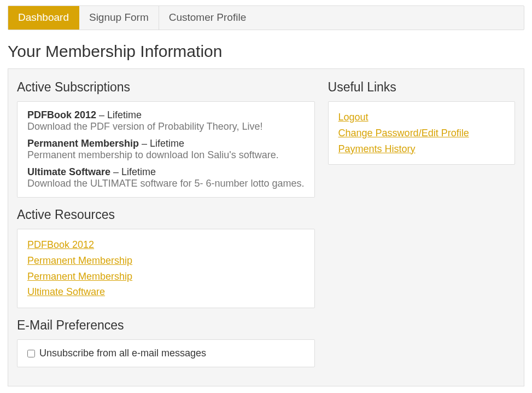  Describe the element at coordinates (166, 149) in the screenshot. I see `subscription-item: Permanent Membership – Lifetime Permanen…` at that location.